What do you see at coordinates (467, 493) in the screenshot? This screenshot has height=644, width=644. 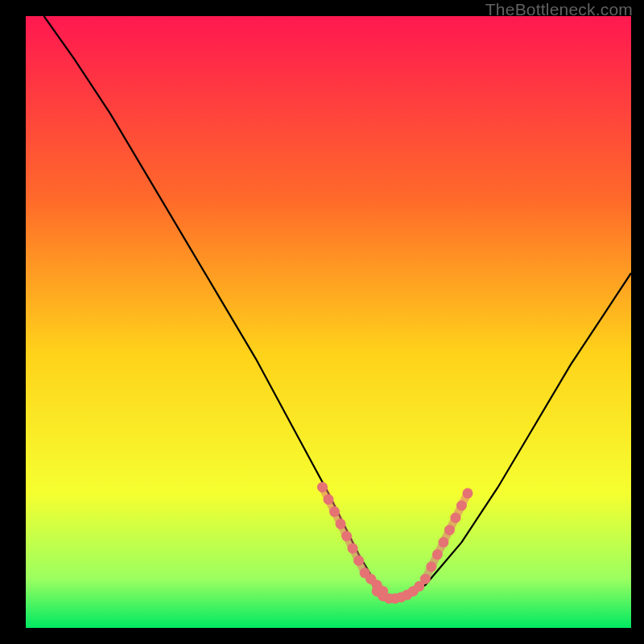 I see `highlight-dot` at bounding box center [467, 493].